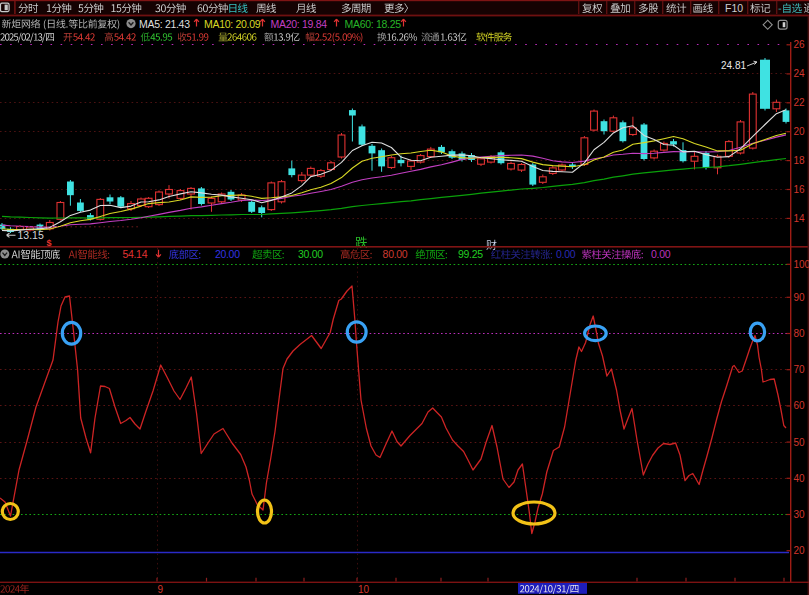 The height and width of the screenshot is (595, 809). What do you see at coordinates (800, 442) in the screenshot?
I see `svg-text: 50` at bounding box center [800, 442].